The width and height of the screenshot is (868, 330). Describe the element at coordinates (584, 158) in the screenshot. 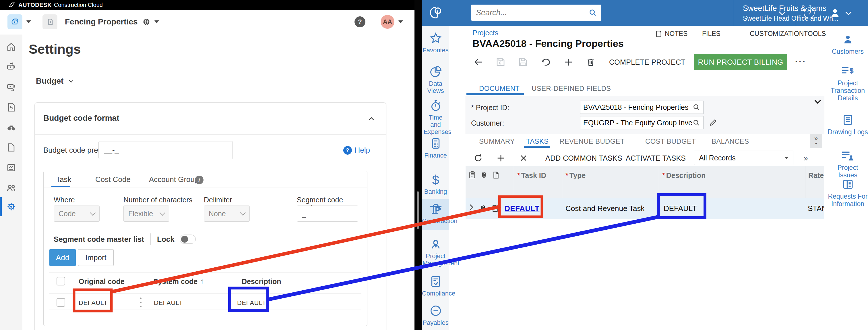

I see `add-common-tasks-button: ADD COMMON TASKS` at that location.